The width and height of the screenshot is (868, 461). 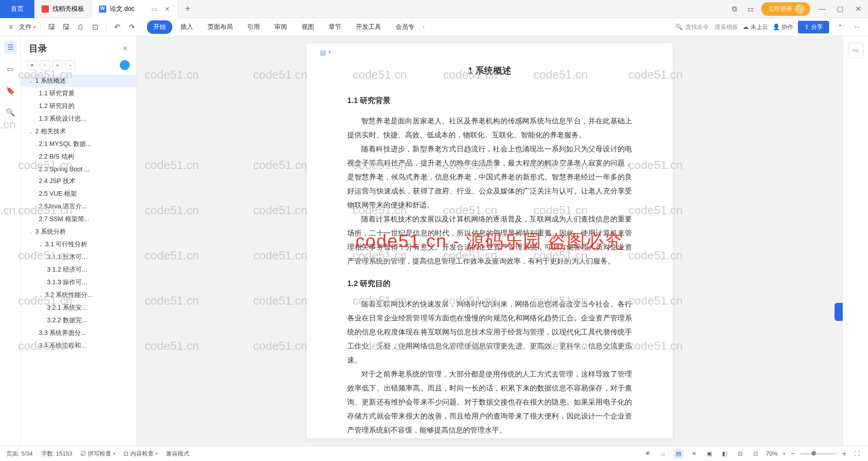 I want to click on page-indicator: ▤▾, so click(x=326, y=52).